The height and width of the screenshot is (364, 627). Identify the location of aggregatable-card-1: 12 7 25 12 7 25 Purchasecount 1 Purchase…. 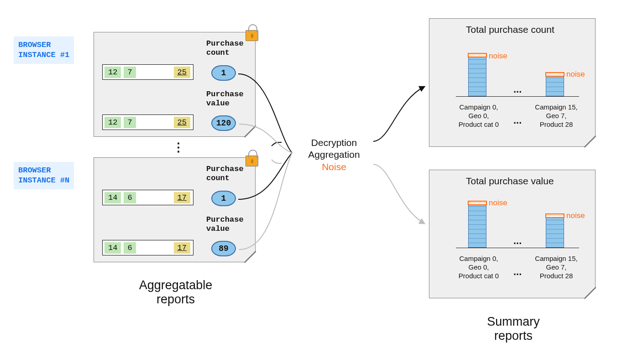
(174, 84).